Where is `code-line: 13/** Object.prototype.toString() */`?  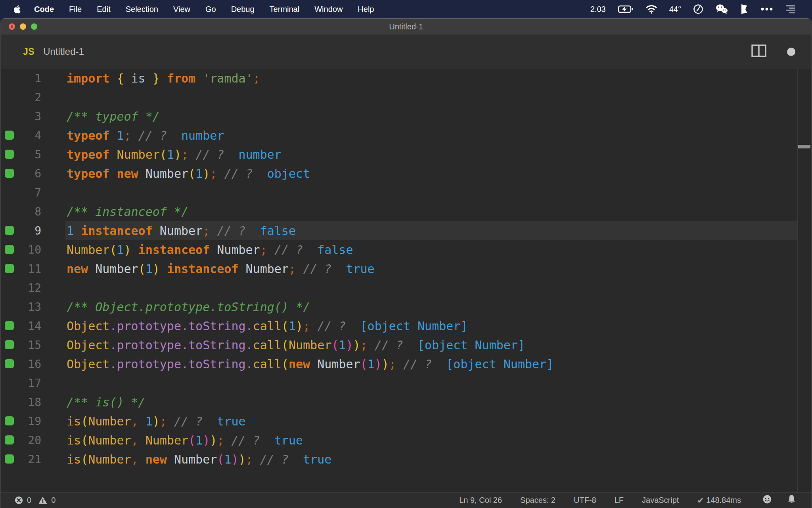
code-line: 13/** Object.prototype.toString() */ is located at coordinates (406, 307).